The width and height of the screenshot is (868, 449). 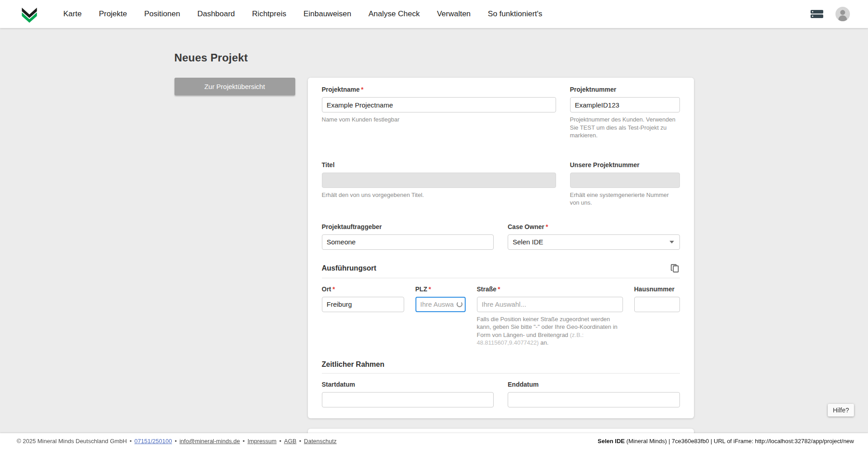 I want to click on projektnummer-field: Projektnummer Projektnummer des Kunden. …, so click(x=625, y=113).